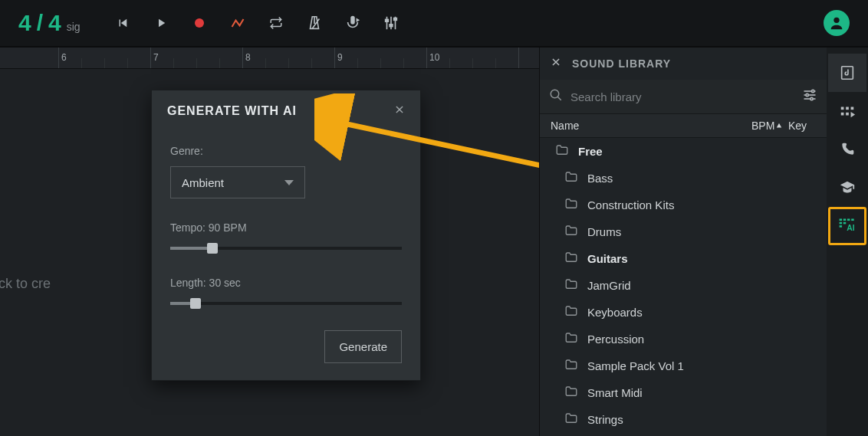 The width and height of the screenshot is (868, 436). What do you see at coordinates (683, 259) in the screenshot?
I see `library-folder: Guitars` at bounding box center [683, 259].